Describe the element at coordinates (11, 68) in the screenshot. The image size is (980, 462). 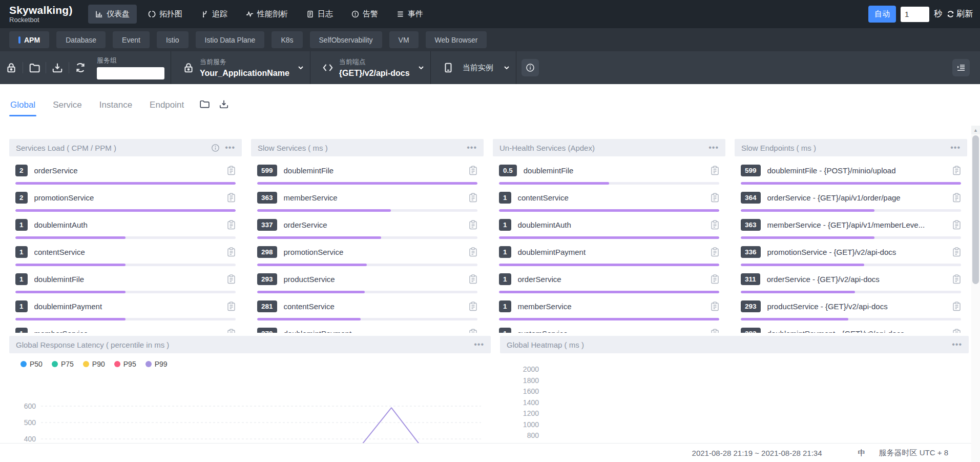
I see `lock-icon` at that location.